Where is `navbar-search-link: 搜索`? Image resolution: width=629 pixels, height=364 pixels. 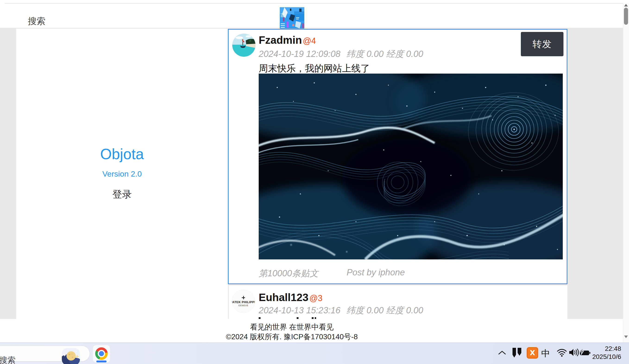
navbar-search-link: 搜索 is located at coordinates (36, 21).